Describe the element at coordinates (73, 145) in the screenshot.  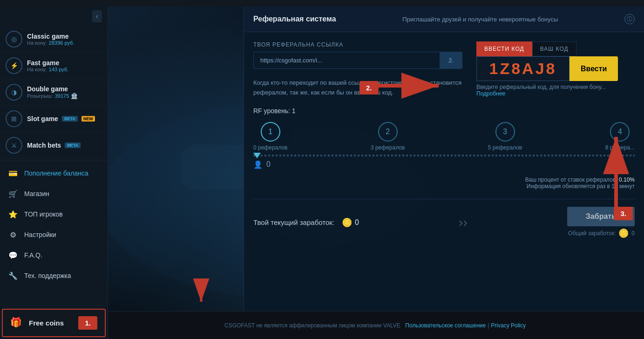
I see `match-beta-badge: BETA` at that location.